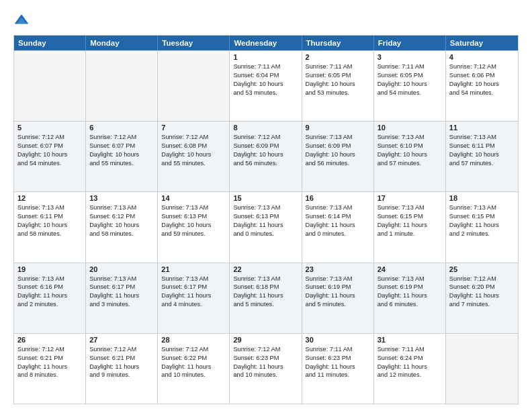 The height and width of the screenshot is (411, 532). Describe the element at coordinates (482, 269) in the screenshot. I see `day-number: 25` at that location.